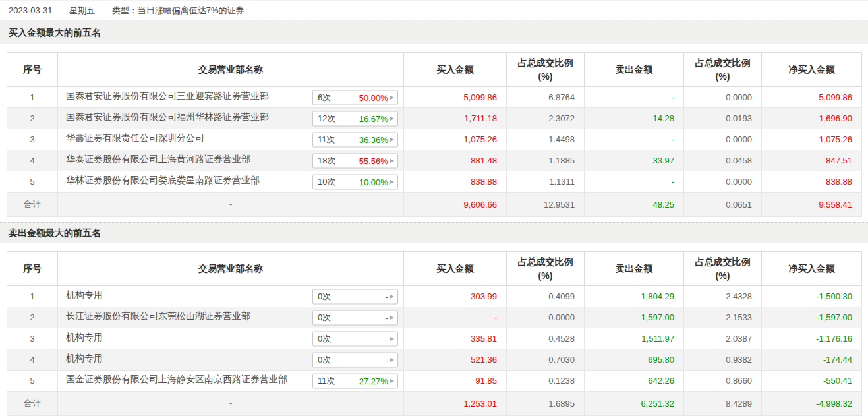 The width and height of the screenshot is (868, 416). Describe the element at coordinates (812, 161) in the screenshot. I see `net-amount-cell: 847.51` at that location.